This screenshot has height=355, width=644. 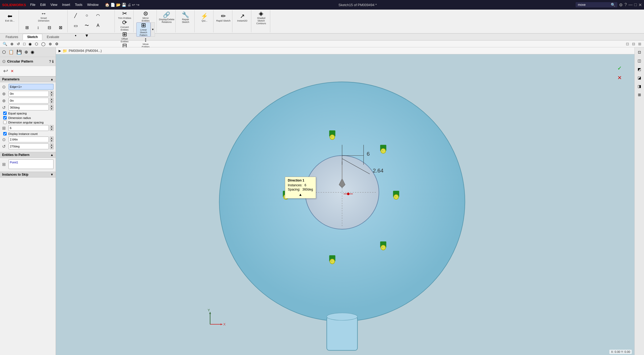 What do you see at coordinates (49, 28) in the screenshot?
I see `dim-sub-3: ⊟` at bounding box center [49, 28].